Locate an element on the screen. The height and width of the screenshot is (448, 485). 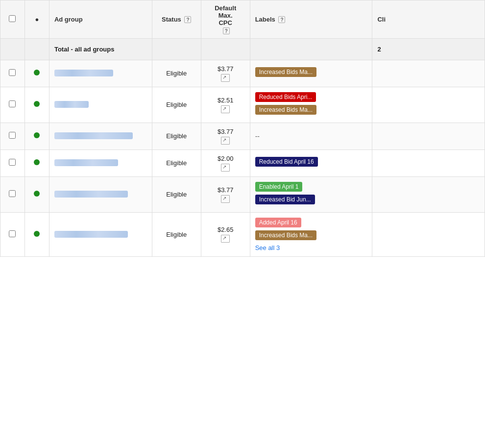
row4-label-1: Reduced Bid April 16 is located at coordinates (287, 162).